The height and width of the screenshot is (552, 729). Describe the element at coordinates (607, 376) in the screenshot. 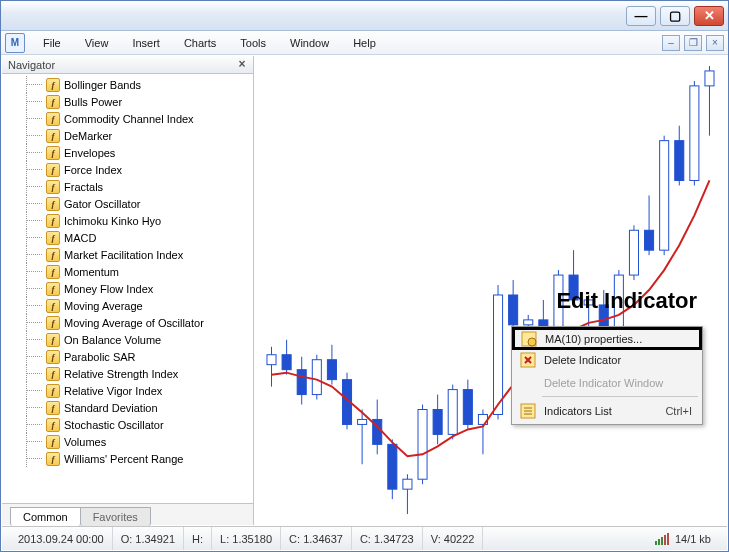

I see `context-menu: MA(10) properties... Delete Indicator De…` at that location.